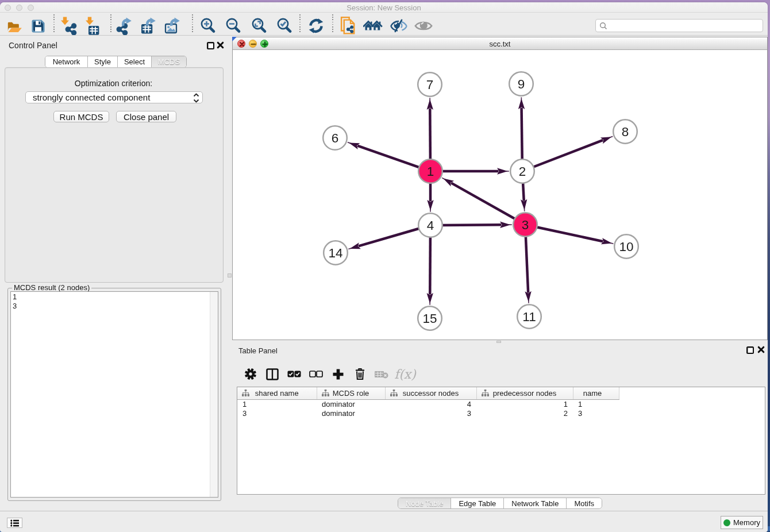  Describe the element at coordinates (351, 393) in the screenshot. I see `column-header-MCDS-role: MCDS role` at that location.